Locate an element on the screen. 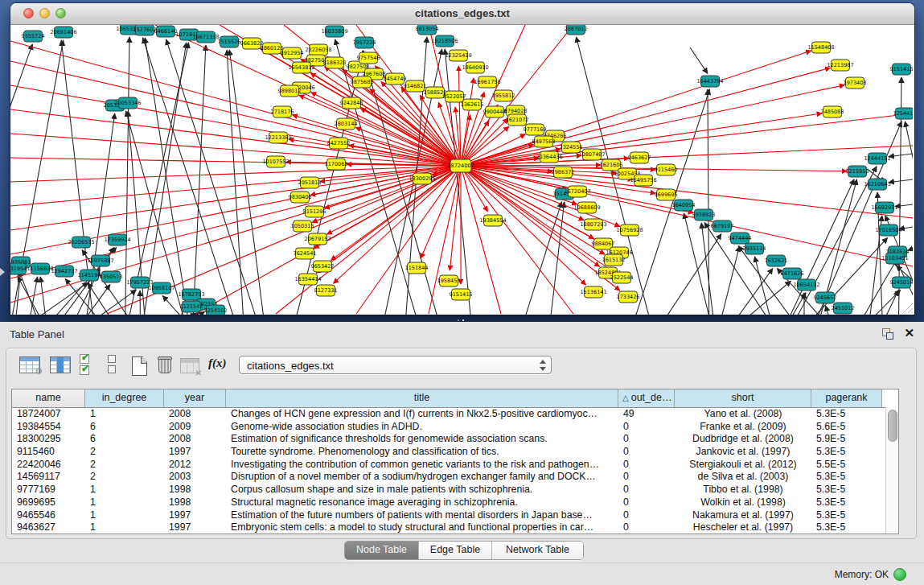 The height and width of the screenshot is (585, 924). graph-node-label: 1050313 is located at coordinates (302, 226).